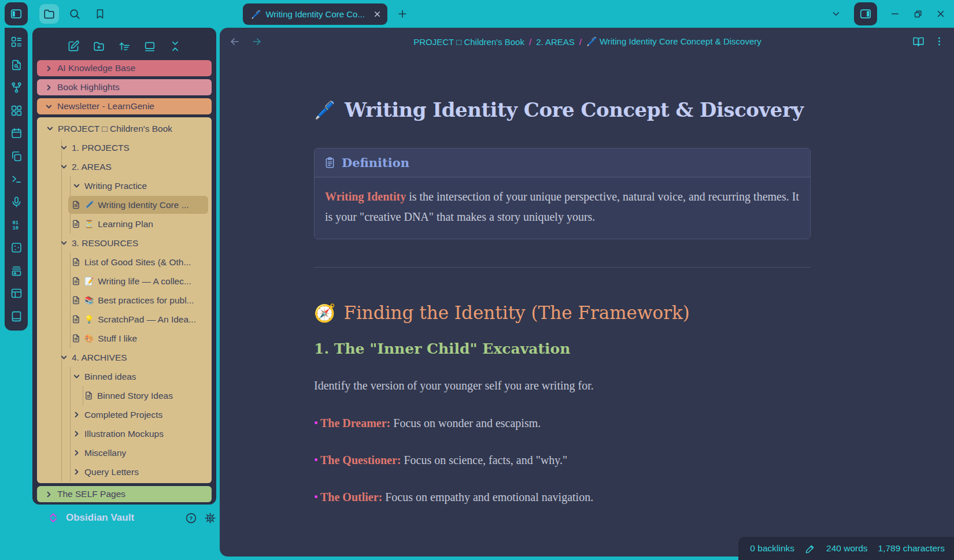 This screenshot has height=560, width=954. Describe the element at coordinates (918, 42) in the screenshot. I see `reading-view-button` at that location.